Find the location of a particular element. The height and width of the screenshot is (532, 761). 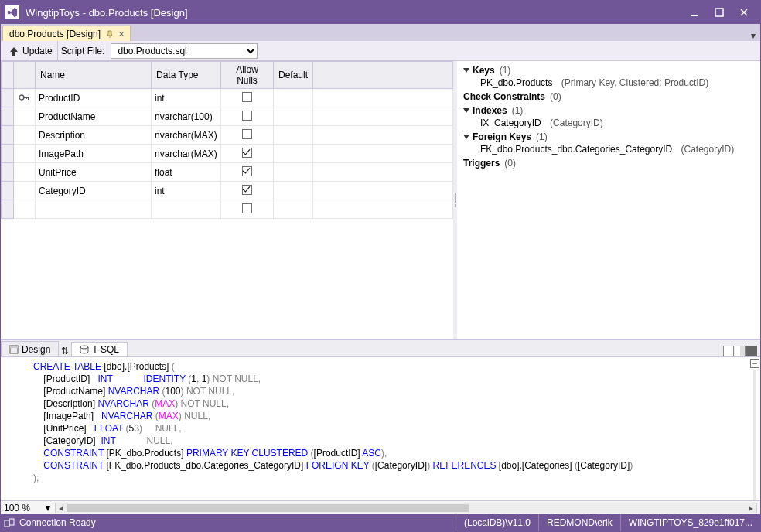

tab-close-icon: × is located at coordinates (121, 34).